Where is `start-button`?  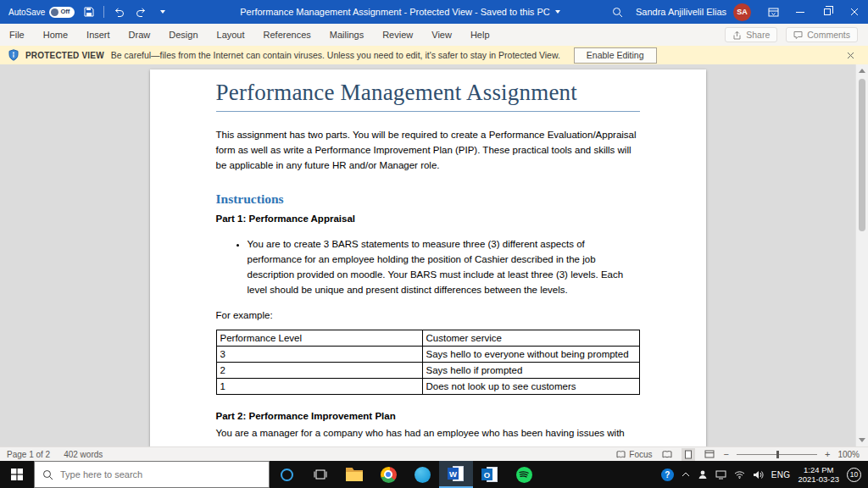
start-button is located at coordinates (17, 474).